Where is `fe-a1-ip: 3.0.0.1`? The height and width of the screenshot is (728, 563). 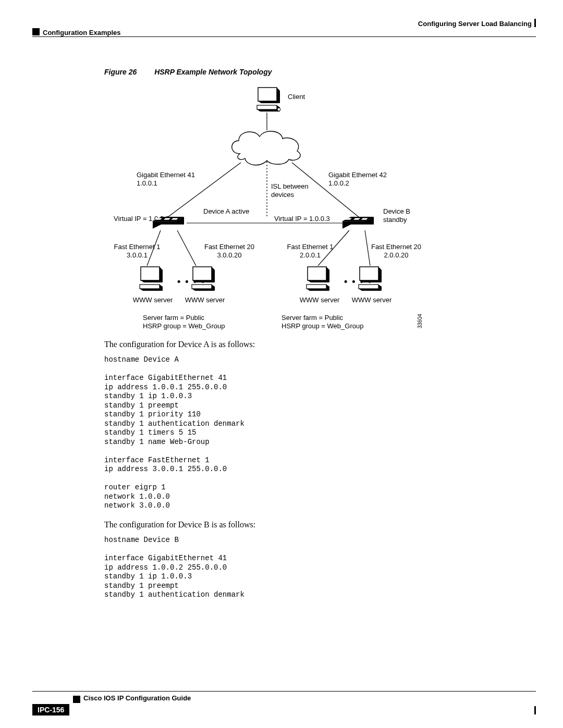 fe-a1-ip: 3.0.0.1 is located at coordinates (137, 255).